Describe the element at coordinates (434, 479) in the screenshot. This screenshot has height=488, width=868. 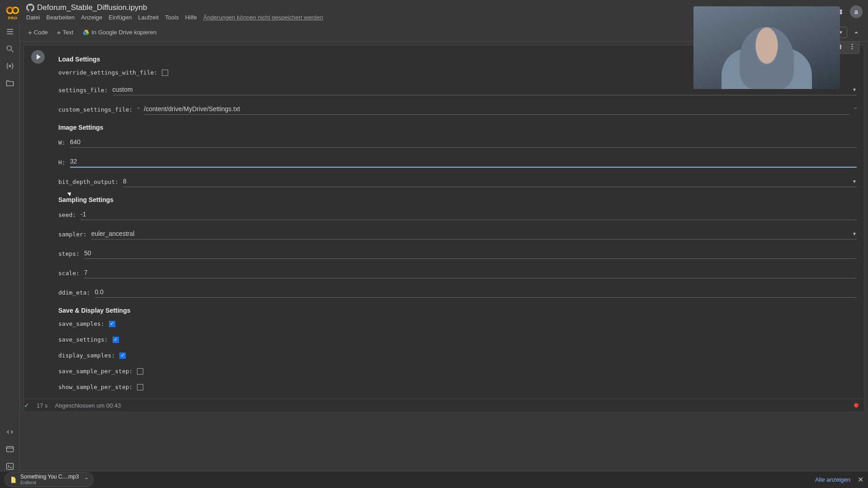
I see `downloads-bar: Something You C....mp3 Entfernt ⌃ Alle a…` at that location.